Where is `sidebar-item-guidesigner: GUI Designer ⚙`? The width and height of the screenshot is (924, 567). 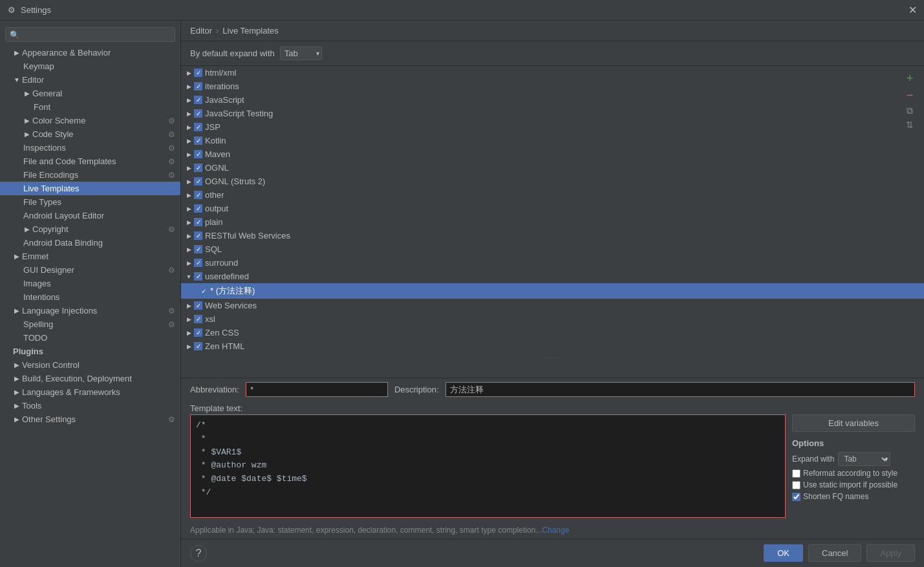 sidebar-item-guidesigner: GUI Designer ⚙ is located at coordinates (91, 270).